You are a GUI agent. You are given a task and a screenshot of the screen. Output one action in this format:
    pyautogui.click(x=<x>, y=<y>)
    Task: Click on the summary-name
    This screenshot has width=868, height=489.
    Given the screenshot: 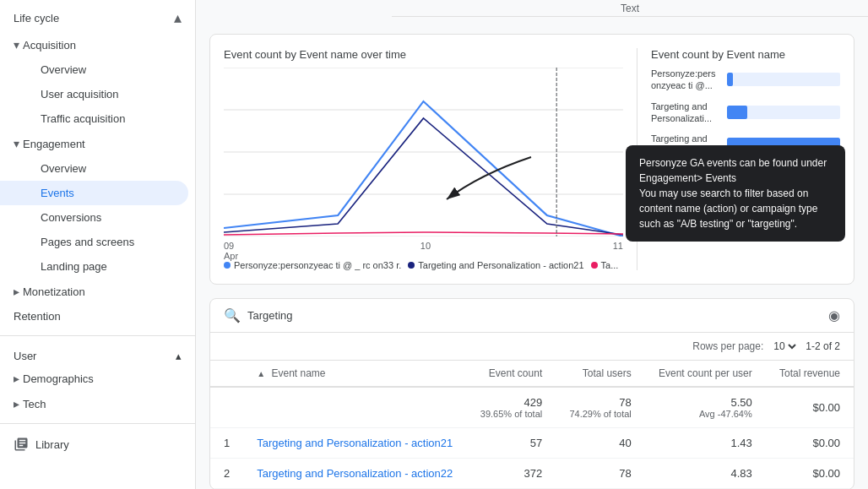 What is the action you would take?
    pyautogui.click(x=355, y=407)
    